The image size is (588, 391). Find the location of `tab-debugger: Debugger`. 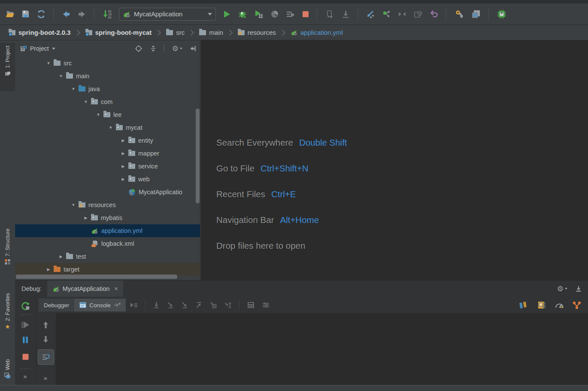

tab-debugger: Debugger is located at coordinates (57, 305).